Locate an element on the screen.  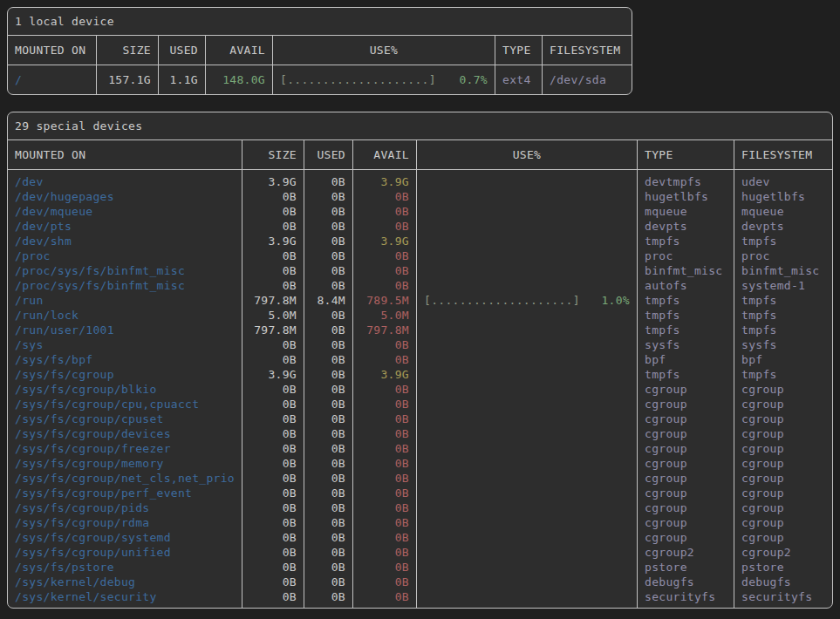
fs-cell: systemd-1 is located at coordinates (783, 286).